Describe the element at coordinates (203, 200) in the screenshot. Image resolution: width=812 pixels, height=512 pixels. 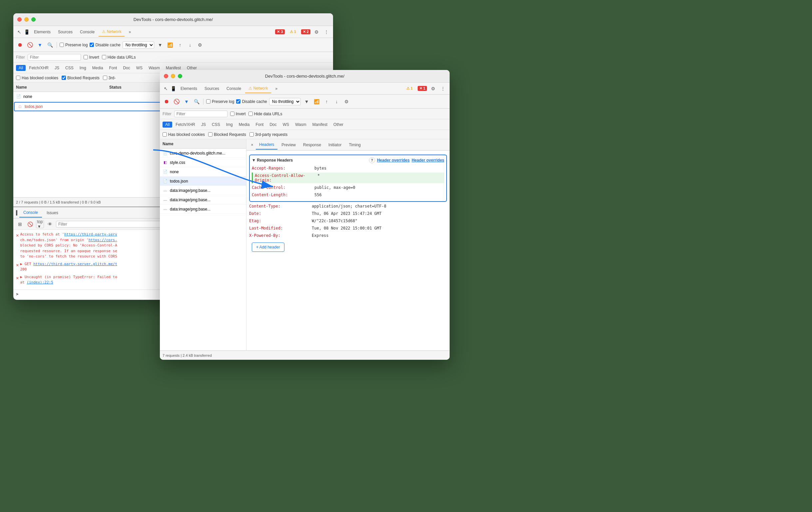
I see `file-row-img-2: — data:image/png;base...` at that location.